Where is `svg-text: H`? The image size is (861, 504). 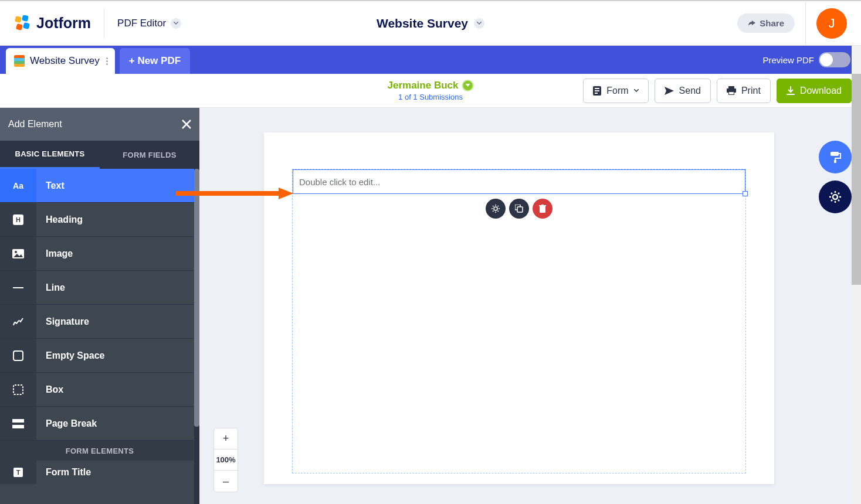 svg-text: H is located at coordinates (18, 220).